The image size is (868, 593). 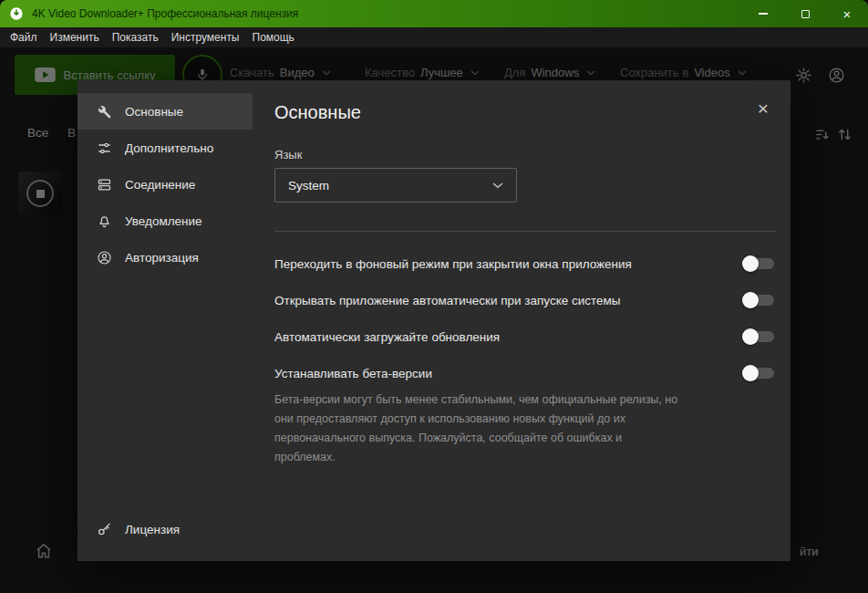 I want to click on minimize-icon, so click(x=763, y=14).